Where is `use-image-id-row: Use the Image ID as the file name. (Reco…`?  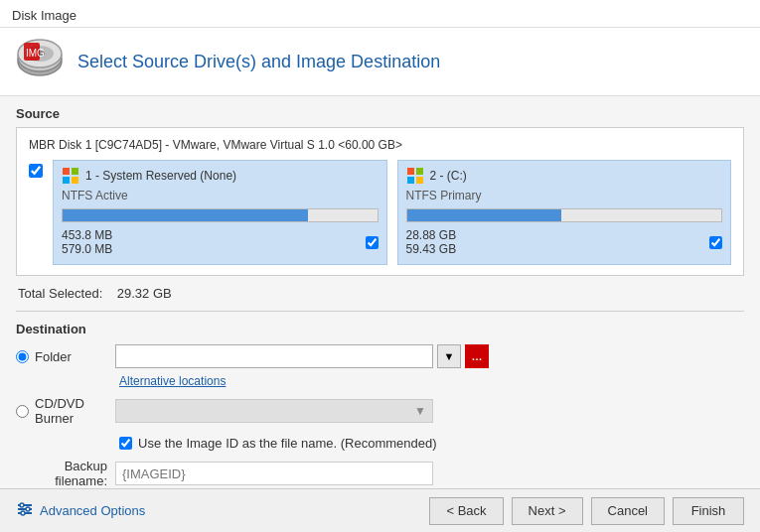 use-image-id-row: Use the Image ID as the file name. (Reco… is located at coordinates (431, 443).